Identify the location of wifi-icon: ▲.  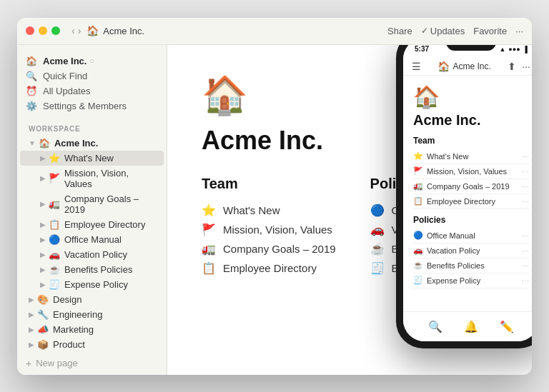
(502, 49).